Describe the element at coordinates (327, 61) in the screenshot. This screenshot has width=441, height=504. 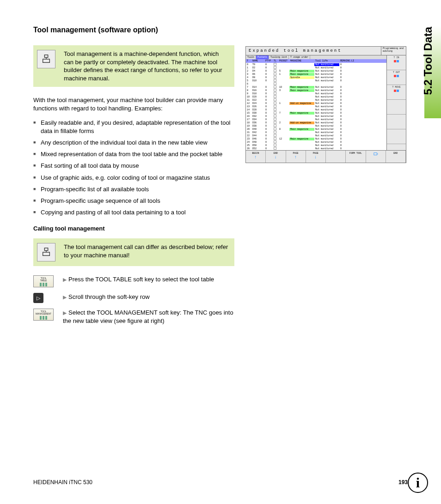
I see `shot-col-header: Tool life` at that location.